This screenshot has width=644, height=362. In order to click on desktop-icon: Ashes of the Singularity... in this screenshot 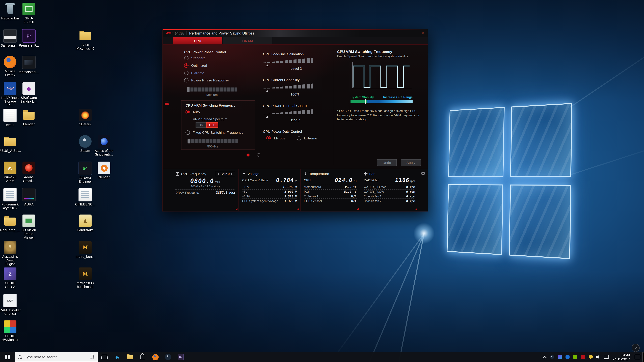, I will do `click(104, 148)`.